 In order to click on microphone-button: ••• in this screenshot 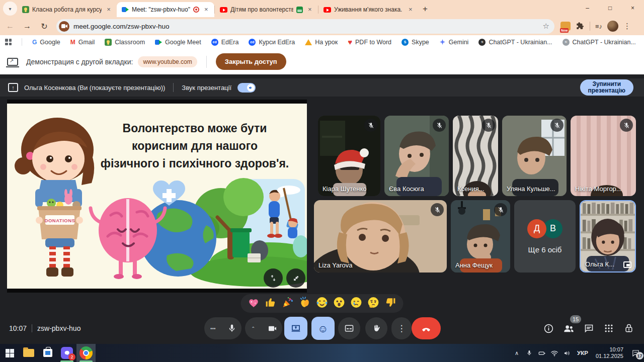, I will do `click(223, 328)`.